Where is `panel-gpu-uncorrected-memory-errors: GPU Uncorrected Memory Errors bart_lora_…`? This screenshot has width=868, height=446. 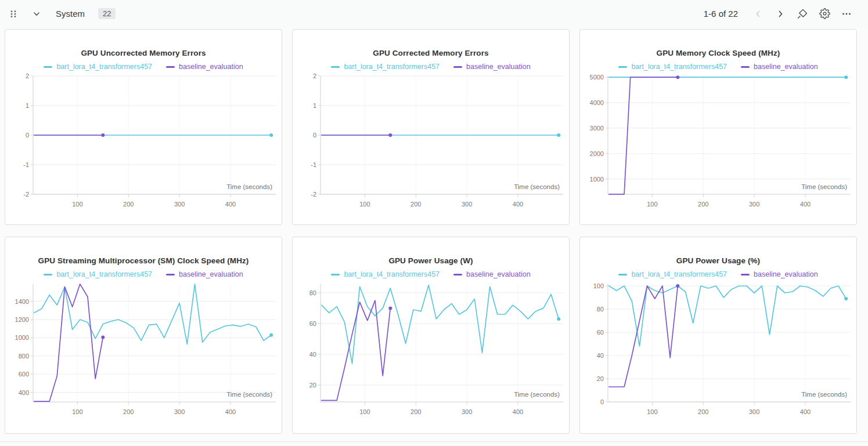
panel-gpu-uncorrected-memory-errors: GPU Uncorrected Memory Errors bart_lora_… is located at coordinates (143, 127).